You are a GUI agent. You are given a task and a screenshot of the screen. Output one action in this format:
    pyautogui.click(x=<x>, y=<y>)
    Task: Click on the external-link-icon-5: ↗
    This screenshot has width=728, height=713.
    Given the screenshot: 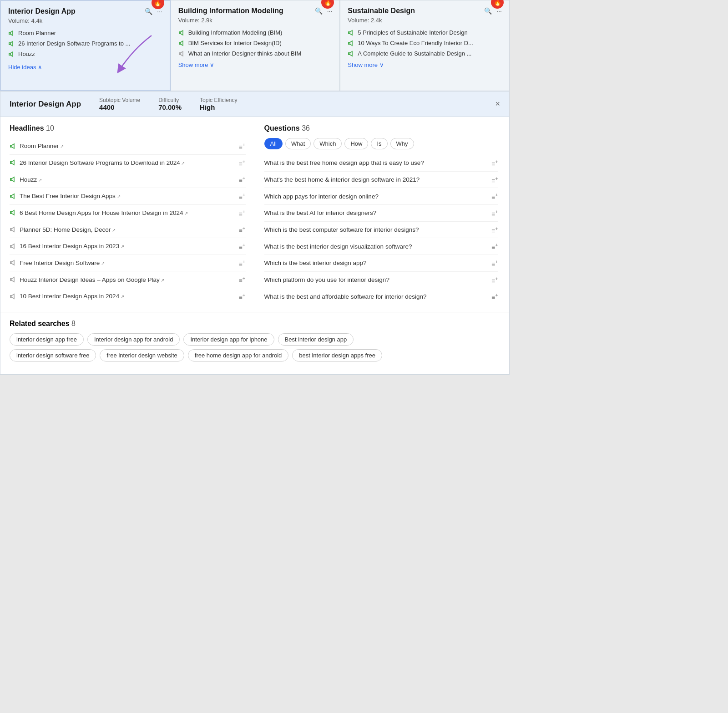 What is the action you would take?
    pyautogui.click(x=113, y=230)
    